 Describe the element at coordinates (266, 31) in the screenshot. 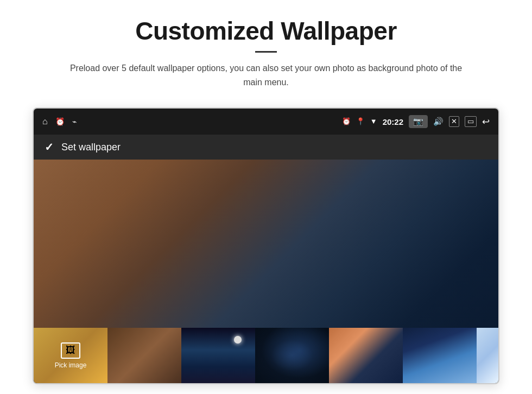

I see `page-title: Customized Wallpaper` at that location.